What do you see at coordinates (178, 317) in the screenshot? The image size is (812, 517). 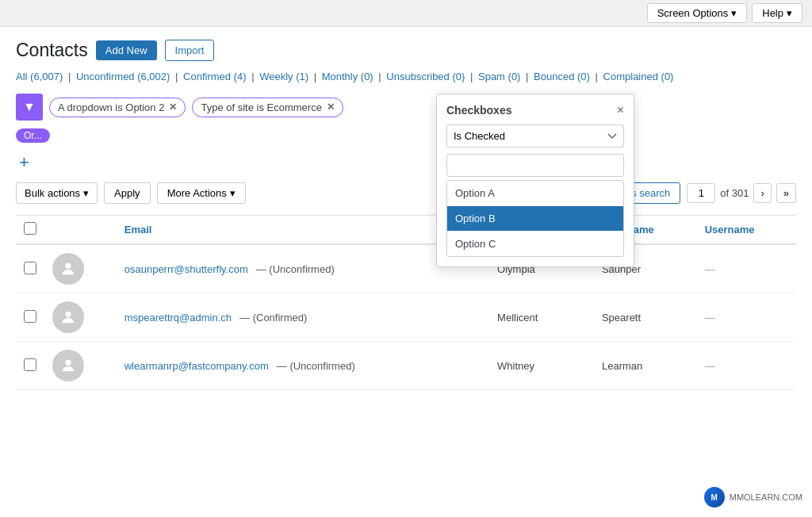 I see `email-link: mspearettrq@admin.ch` at bounding box center [178, 317].